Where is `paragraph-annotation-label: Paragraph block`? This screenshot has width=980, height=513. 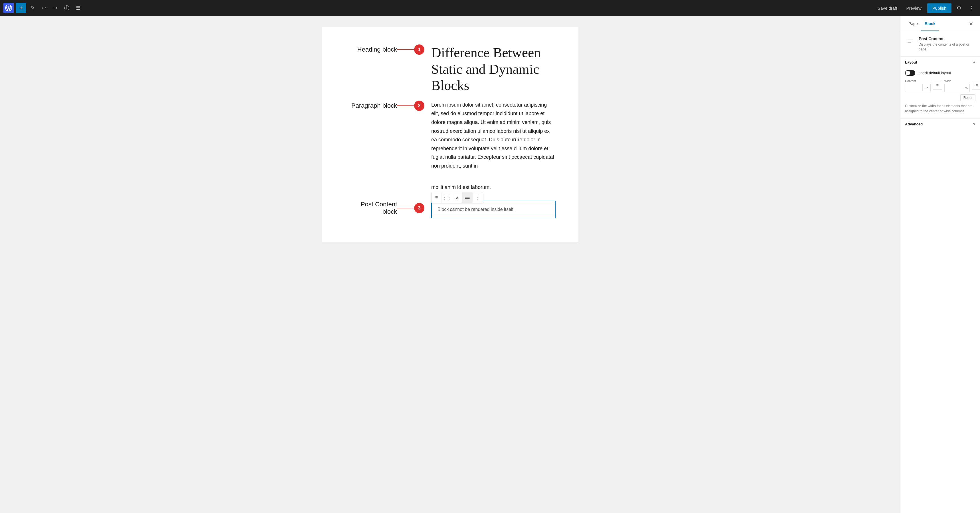 paragraph-annotation-label: Paragraph block is located at coordinates (369, 106).